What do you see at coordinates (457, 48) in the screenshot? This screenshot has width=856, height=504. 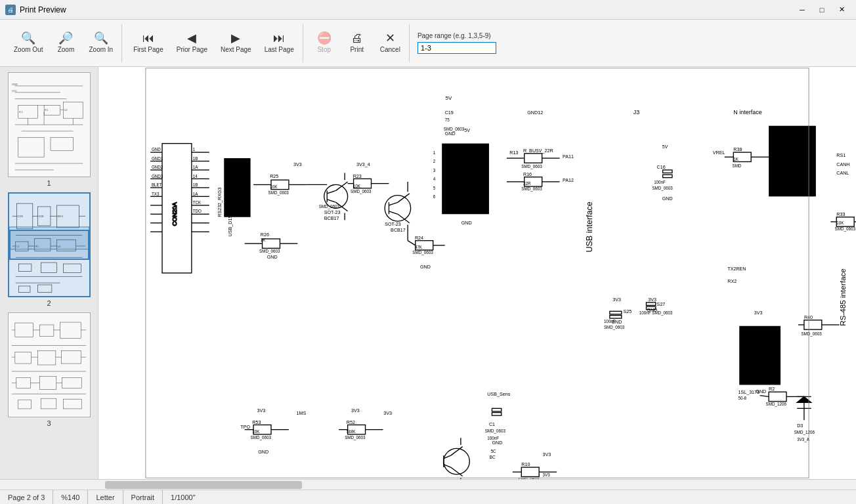 I see `page-range-input` at bounding box center [457, 48].